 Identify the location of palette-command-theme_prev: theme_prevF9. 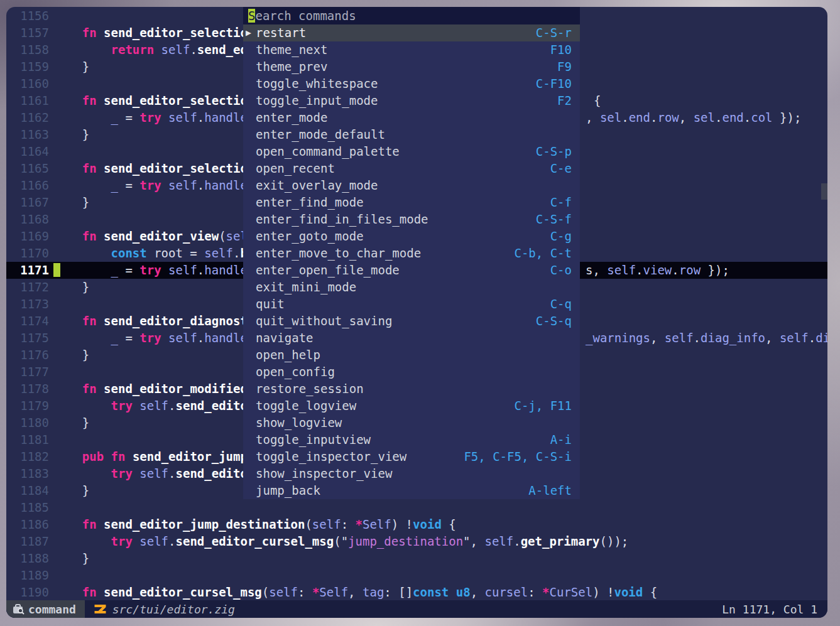
(412, 67).